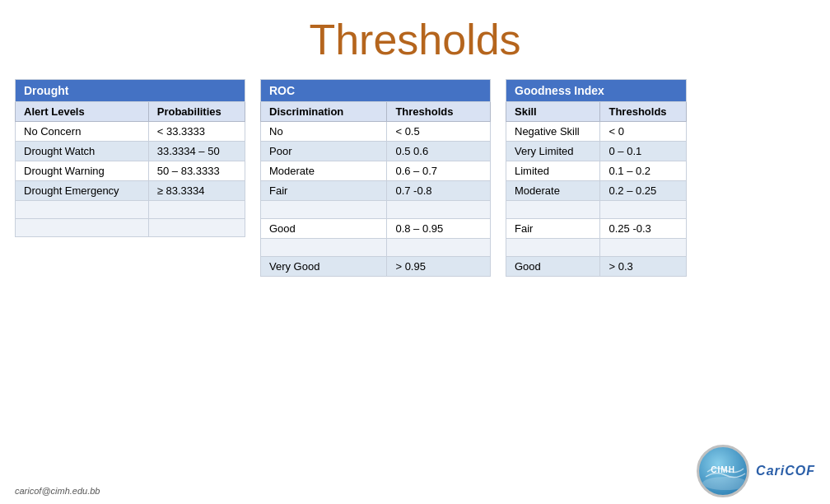 The height and width of the screenshot is (504, 830). What do you see at coordinates (324, 229) in the screenshot?
I see `roc-disc: Good` at bounding box center [324, 229].